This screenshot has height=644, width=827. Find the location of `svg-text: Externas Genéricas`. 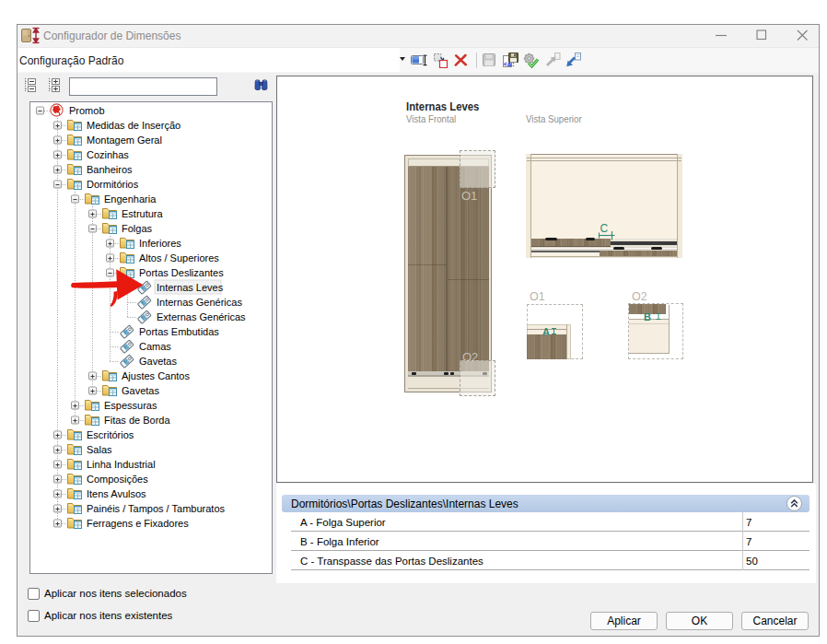

svg-text: Externas Genéricas is located at coordinates (201, 317).